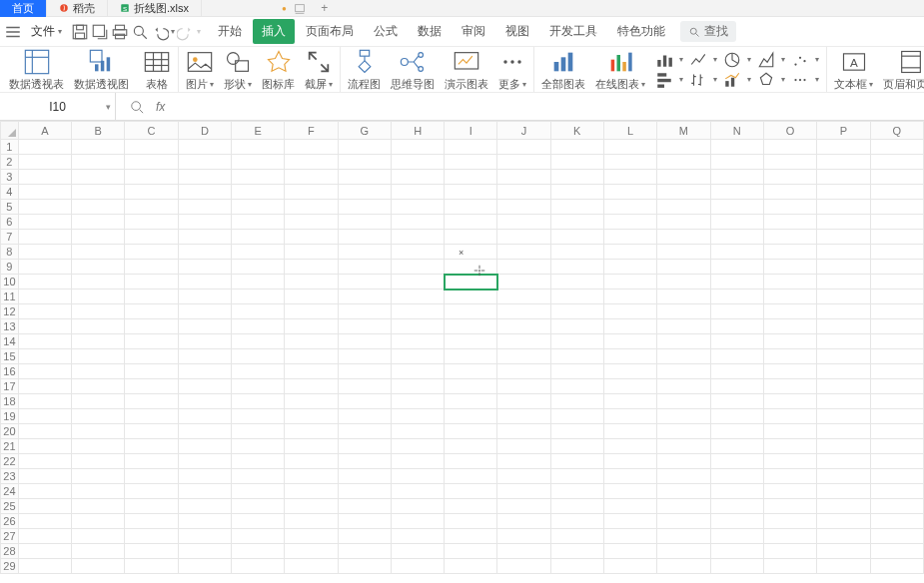 The height and width of the screenshot is (583, 924). I want to click on col-header: E, so click(258, 131).